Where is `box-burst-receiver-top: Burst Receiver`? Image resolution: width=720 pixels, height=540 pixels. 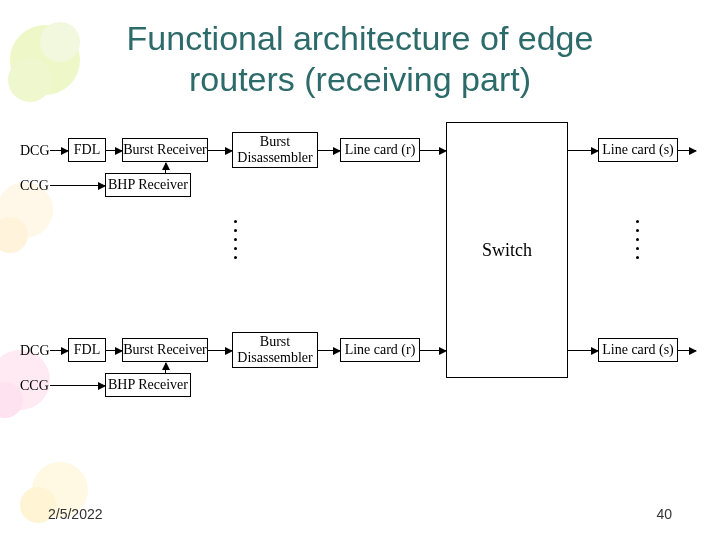 box-burst-receiver-top: Burst Receiver is located at coordinates (165, 150).